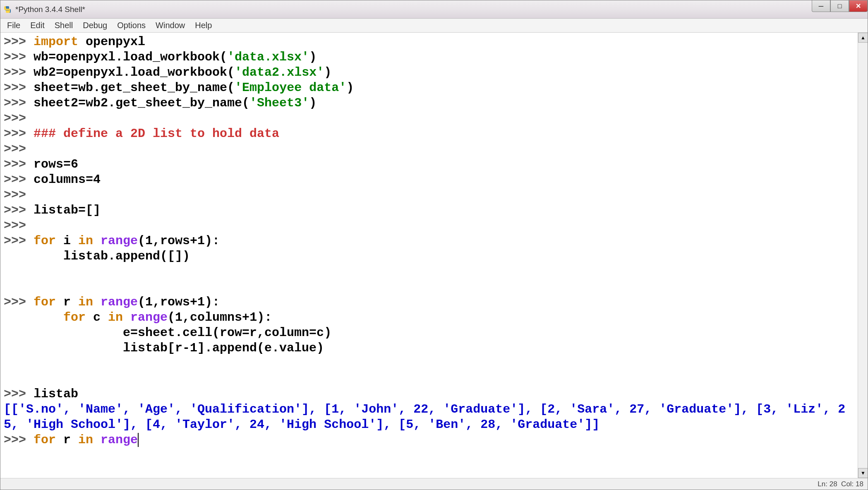 The height and width of the screenshot is (490, 868). I want to click on python-icon, so click(7, 10).